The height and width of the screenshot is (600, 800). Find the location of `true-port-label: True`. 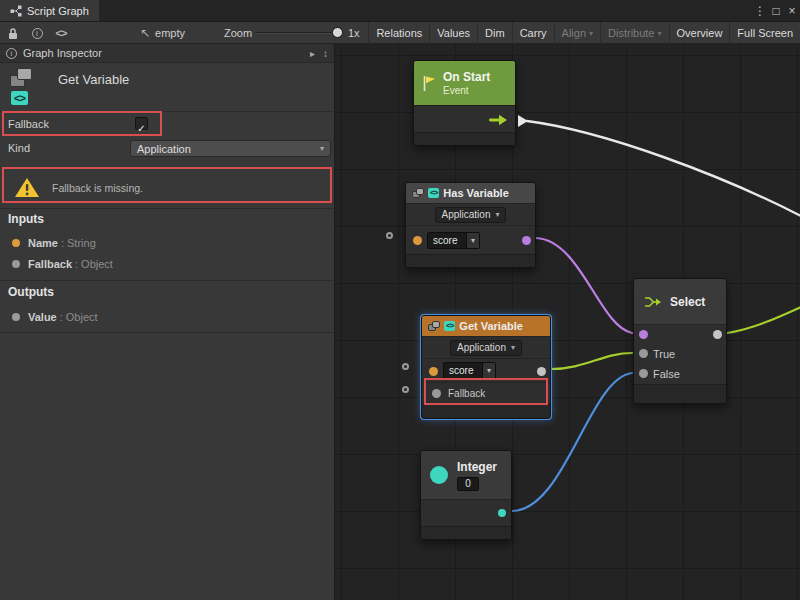

true-port-label: True is located at coordinates (664, 354).